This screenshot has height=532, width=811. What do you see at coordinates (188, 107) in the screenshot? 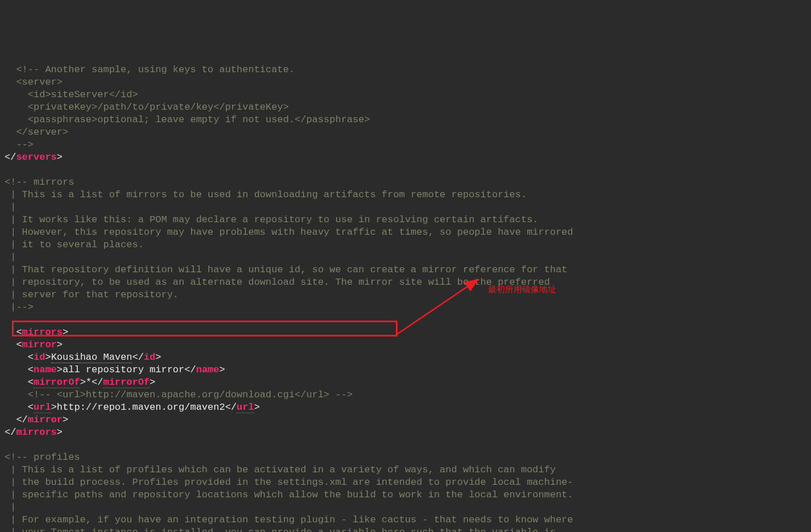
I see `comment-block-server: <!-- Another sample, using keys to authe…` at bounding box center [188, 107].